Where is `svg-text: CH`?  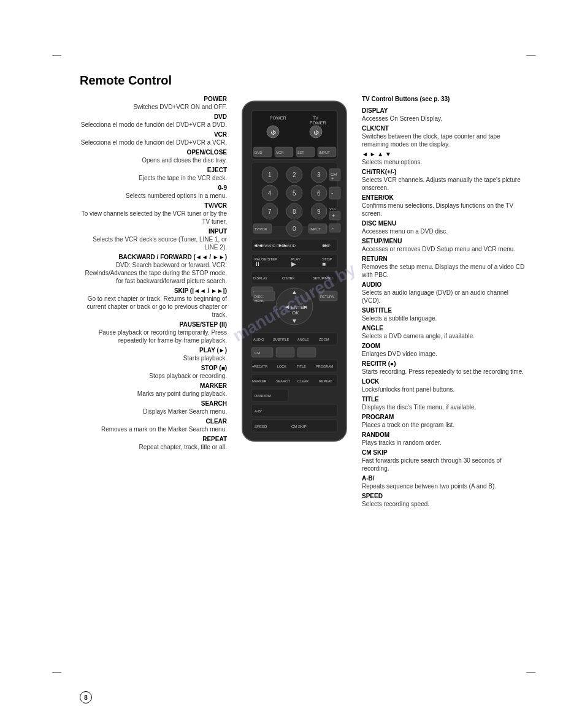
svg-text: CH is located at coordinates (334, 174).